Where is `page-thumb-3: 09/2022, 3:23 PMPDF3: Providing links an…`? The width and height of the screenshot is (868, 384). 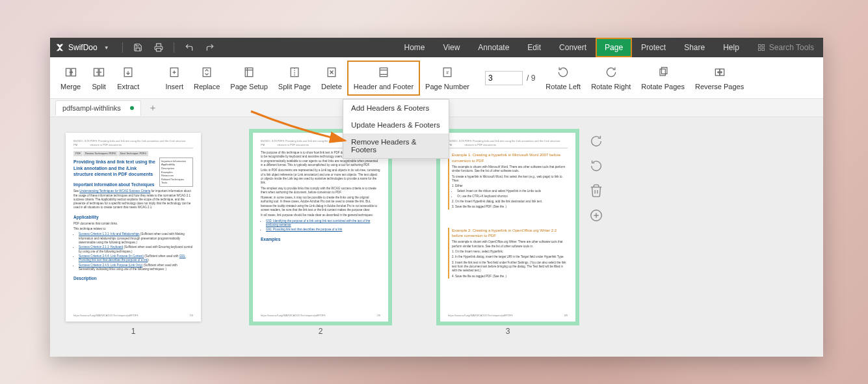
page-thumb-3: 09/2022, 3:23 PMPDF3: Providing links an… is located at coordinates (508, 227).